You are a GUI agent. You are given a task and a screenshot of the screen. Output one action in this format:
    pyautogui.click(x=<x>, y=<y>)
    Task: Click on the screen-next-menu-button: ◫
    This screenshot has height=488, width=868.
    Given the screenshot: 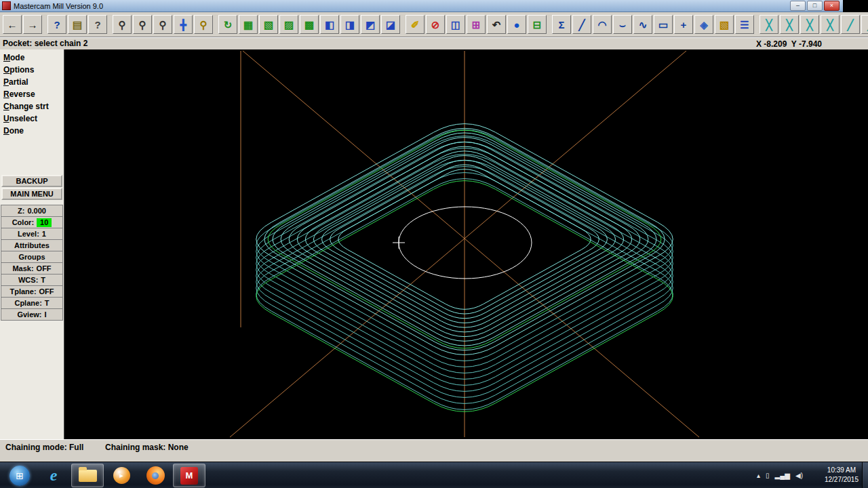 What is the action you would take?
    pyautogui.click(x=456, y=24)
    